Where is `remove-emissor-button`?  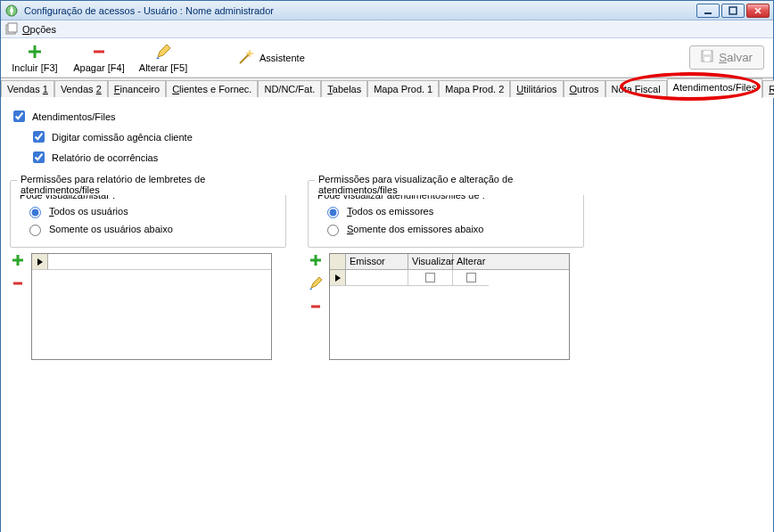 remove-emissor-button is located at coordinates (316, 307).